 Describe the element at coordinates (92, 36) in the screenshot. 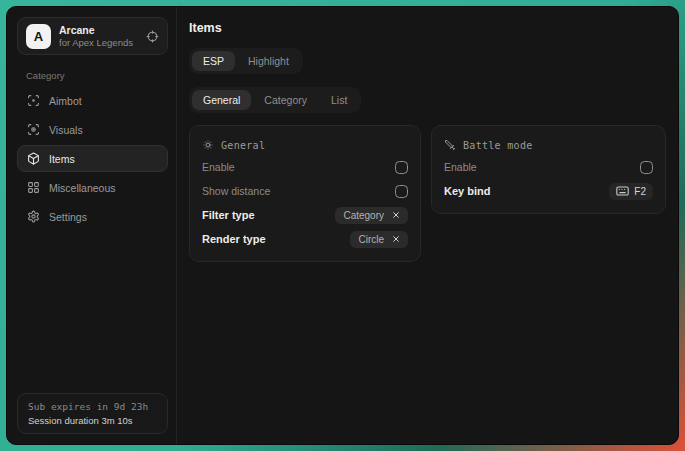

I see `brand-card: A Arcane for Apex Legends` at that location.